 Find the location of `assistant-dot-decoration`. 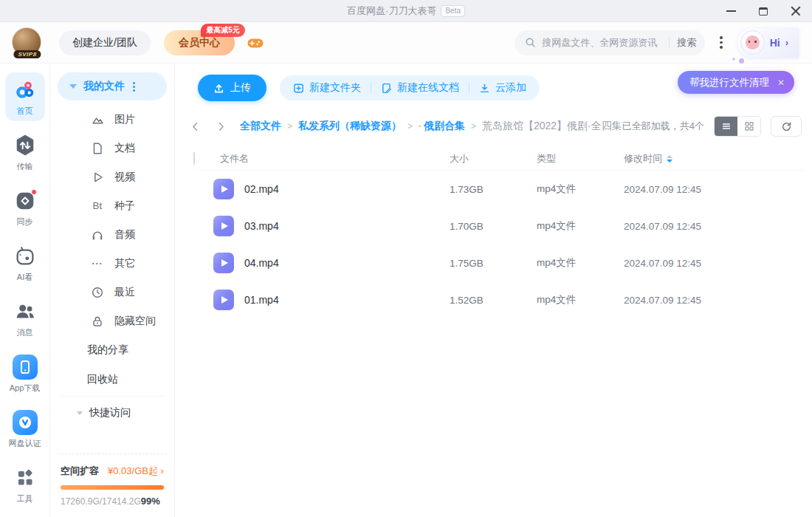

assistant-dot-decoration is located at coordinates (741, 61).